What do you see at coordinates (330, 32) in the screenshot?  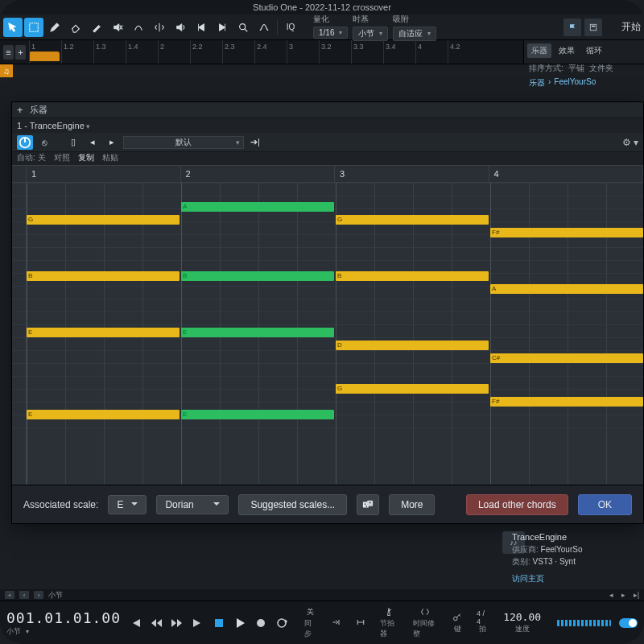 I see `quantize-value: 1/16` at bounding box center [330, 32].